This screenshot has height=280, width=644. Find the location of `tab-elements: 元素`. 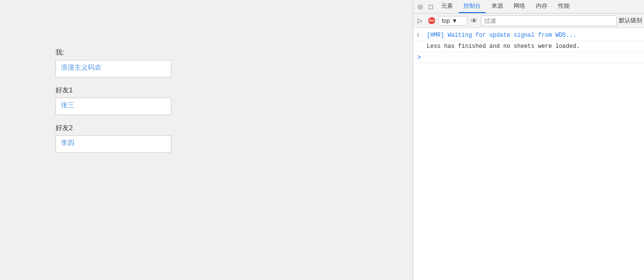

tab-elements: 元素 is located at coordinates (447, 7).